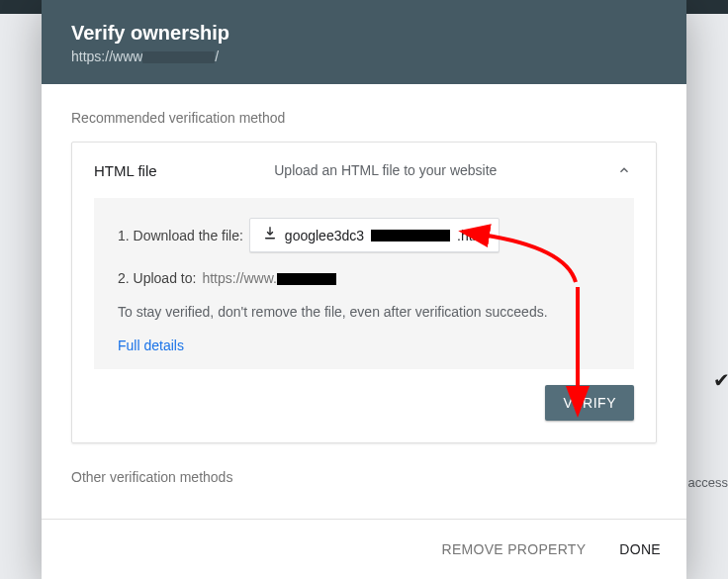 Image resolution: width=728 pixels, height=579 pixels. Describe the element at coordinates (126, 170) in the screenshot. I see `card-title: HTML file` at that location.